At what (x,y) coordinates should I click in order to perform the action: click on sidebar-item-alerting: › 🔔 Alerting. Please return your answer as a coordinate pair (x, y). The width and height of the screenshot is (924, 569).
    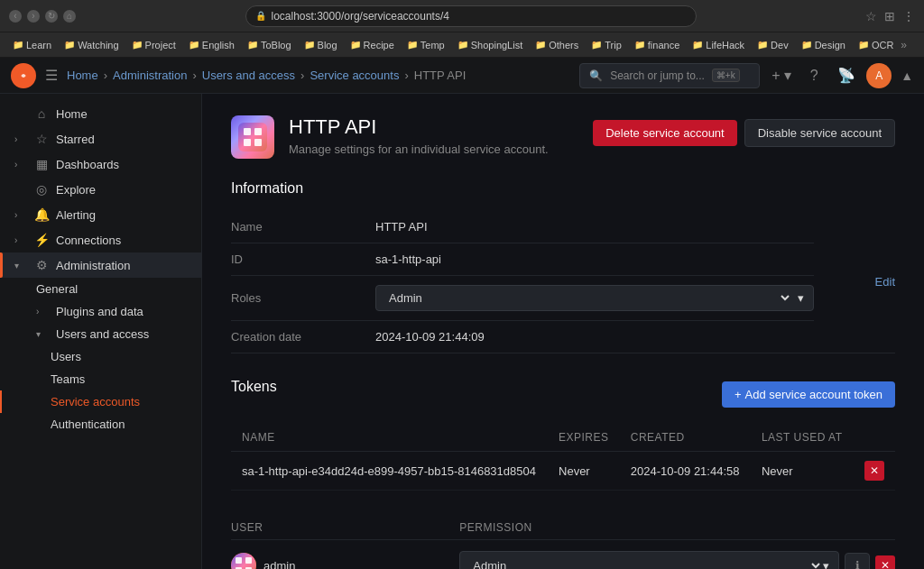
    Looking at the image, I should click on (101, 215).